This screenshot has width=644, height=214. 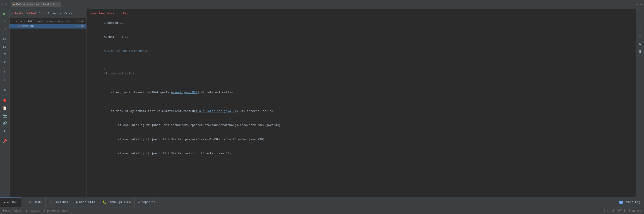 I want to click on test-tree-items: ▼ ✕ CalculatorTest (view.study.dem 15 ms…, so click(x=48, y=107).